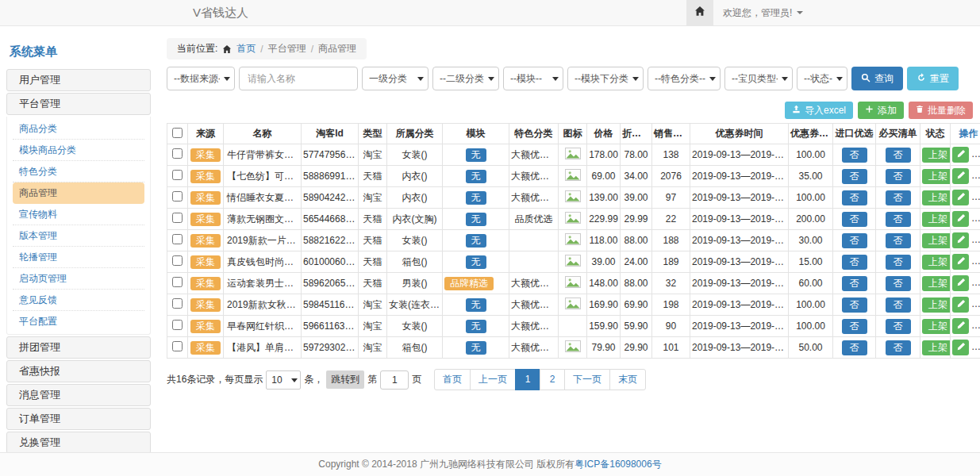  I want to click on name-search-input, so click(298, 79).